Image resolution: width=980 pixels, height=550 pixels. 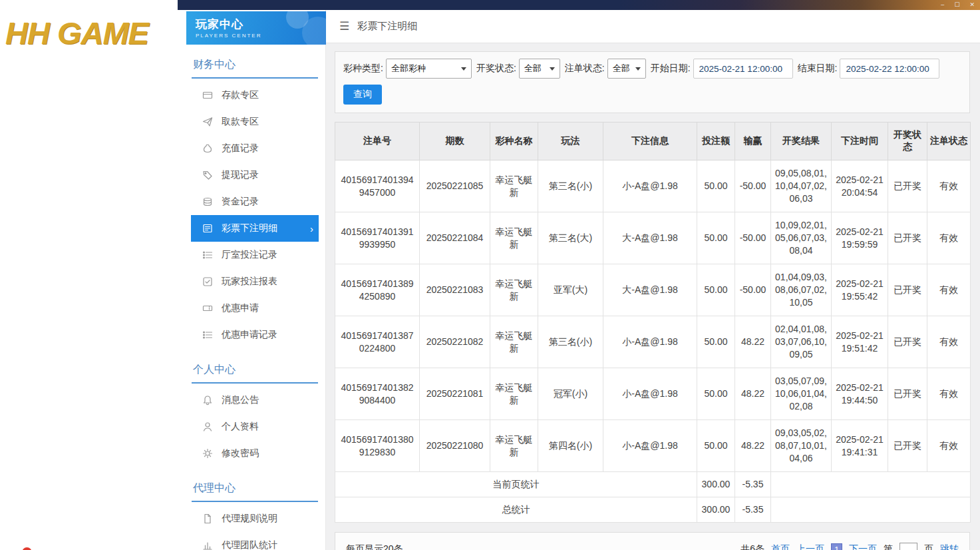 What do you see at coordinates (240, 122) in the screenshot?
I see `sidebar-item-label: 取款专区` at bounding box center [240, 122].